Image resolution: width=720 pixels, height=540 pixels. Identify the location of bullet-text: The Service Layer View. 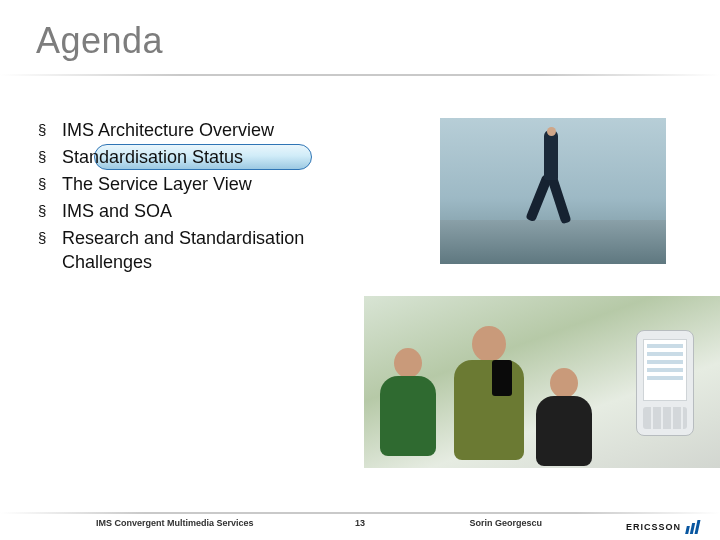
(157, 184).